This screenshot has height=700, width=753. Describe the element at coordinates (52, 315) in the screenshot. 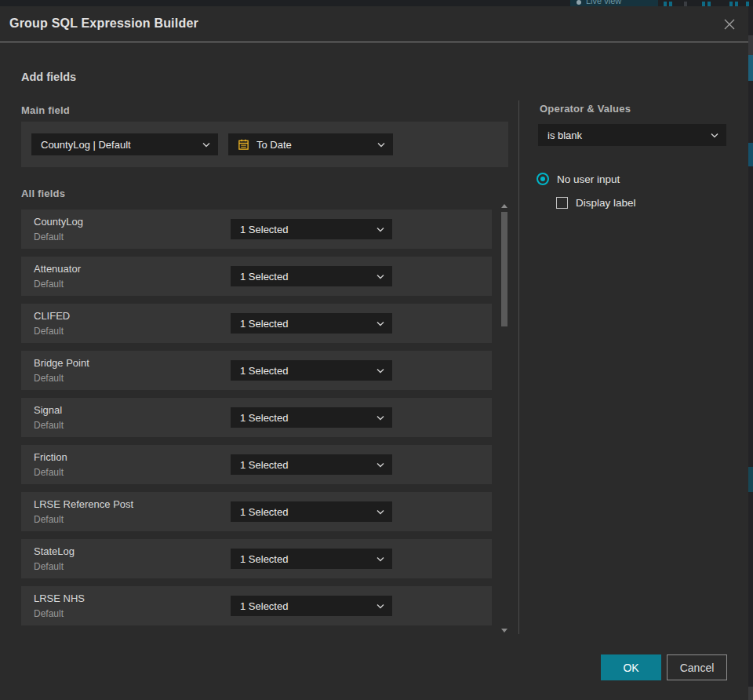

I see `field-name: CLIFED` at that location.